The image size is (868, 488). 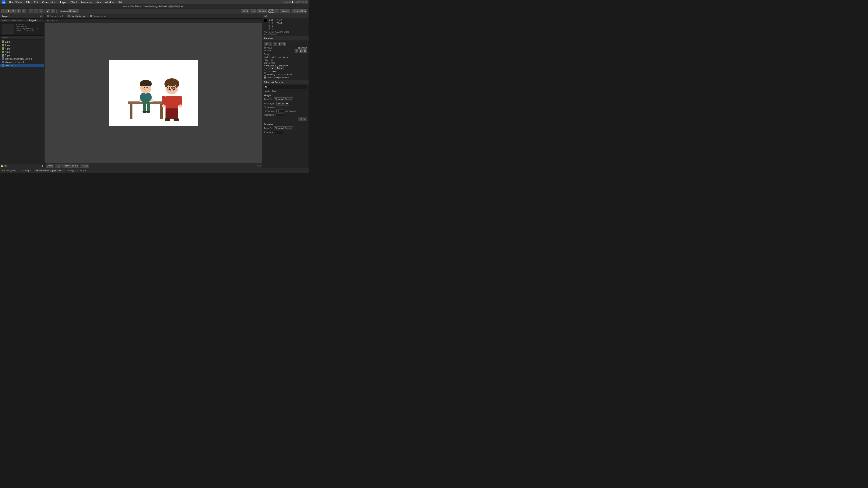 I want to click on wiggler-apply-to-select: Temporal Graph, so click(x=283, y=99).